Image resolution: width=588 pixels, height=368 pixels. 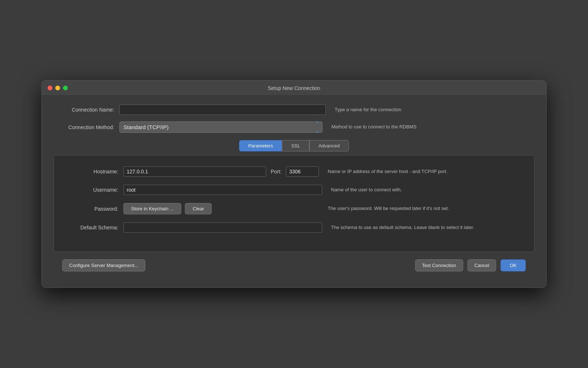 I want to click on password-buttons-group: Store in Keychain ... Clear, so click(x=221, y=209).